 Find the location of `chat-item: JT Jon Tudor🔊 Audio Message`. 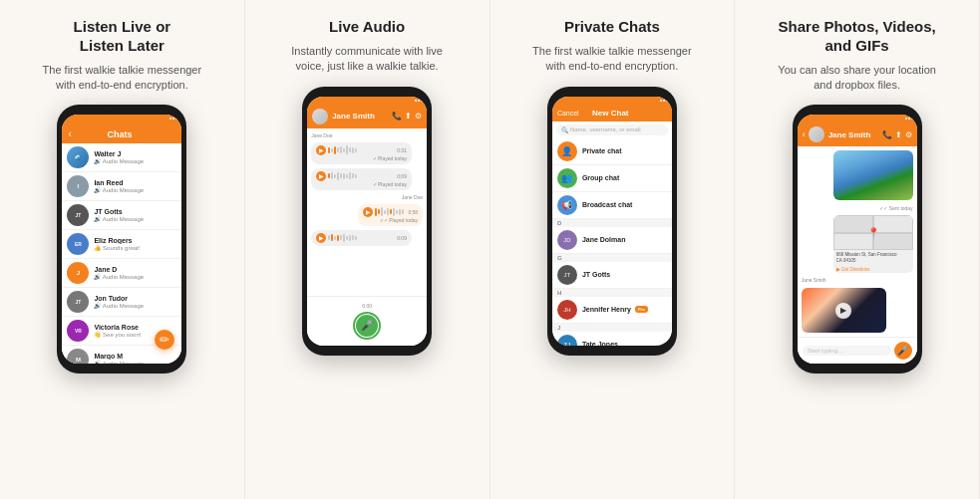

chat-item: JT Jon Tudor🔊 Audio Message is located at coordinates (122, 303).